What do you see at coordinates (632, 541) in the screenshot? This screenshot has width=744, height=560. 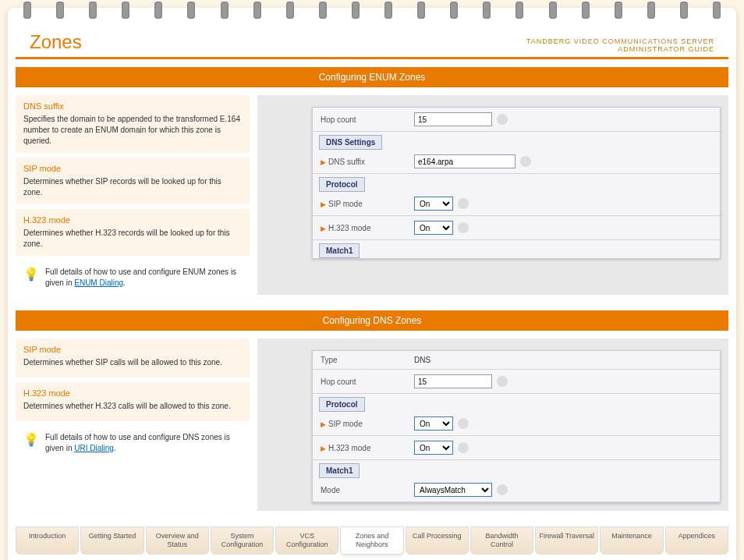 I see `nav-tab-maintenance: Maintenance` at bounding box center [632, 541].